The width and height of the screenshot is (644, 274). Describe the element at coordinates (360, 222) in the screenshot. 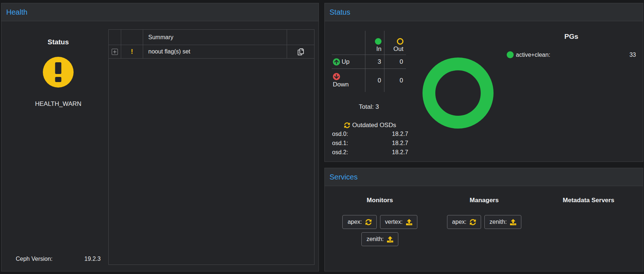

I see `service-button-mon-apex: apex:` at that location.